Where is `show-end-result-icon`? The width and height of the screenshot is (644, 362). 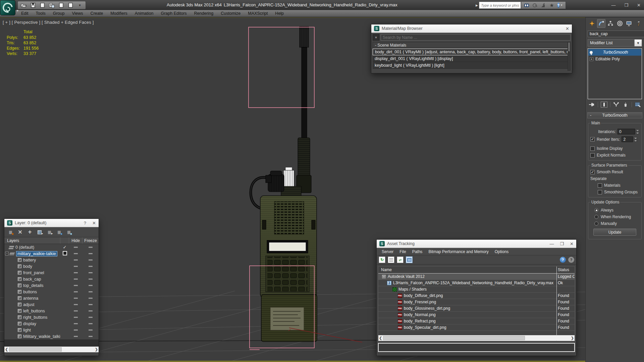 show-end-result-icon is located at coordinates (604, 105).